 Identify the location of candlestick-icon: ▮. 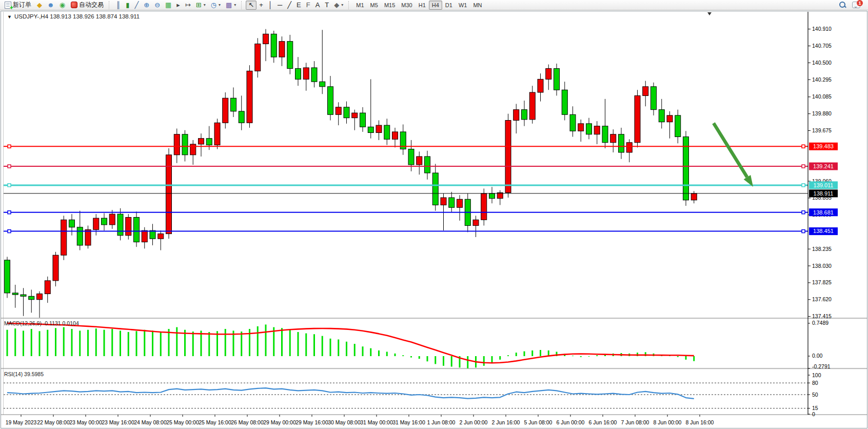
(127, 5).